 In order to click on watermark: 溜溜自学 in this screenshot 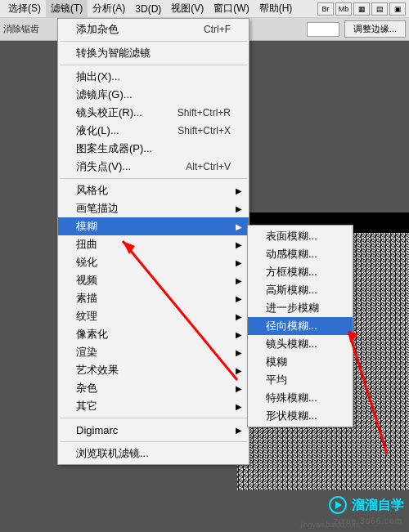, I will do `click(366, 505)`.